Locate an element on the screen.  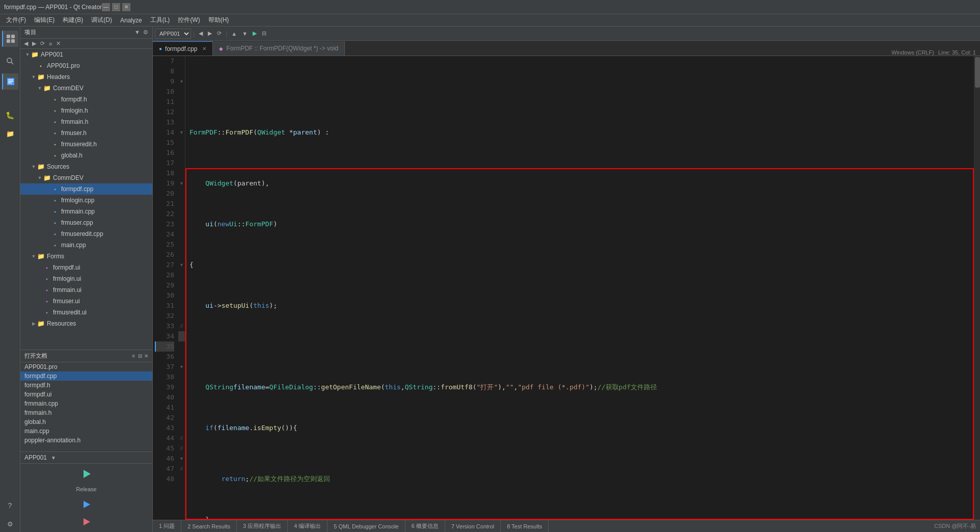
toolbar-run: ▶ is located at coordinates (255, 34).